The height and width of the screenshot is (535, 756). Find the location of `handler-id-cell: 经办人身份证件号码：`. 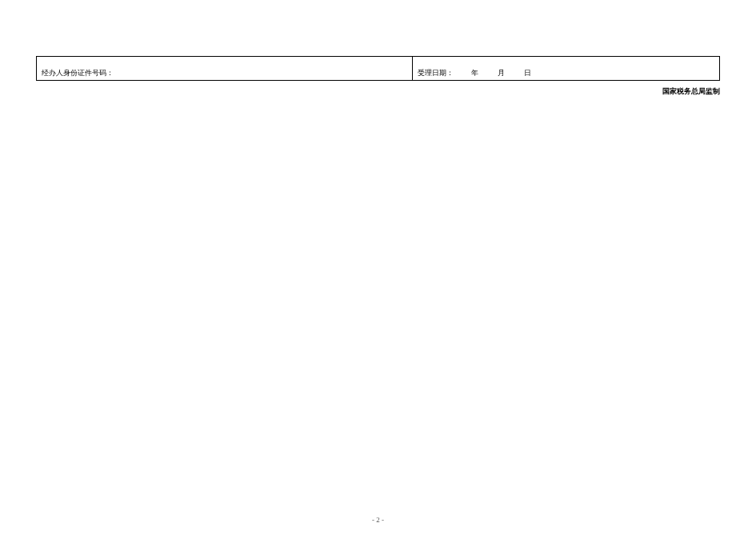

handler-id-cell: 经办人身份证件号码： is located at coordinates (225, 69).